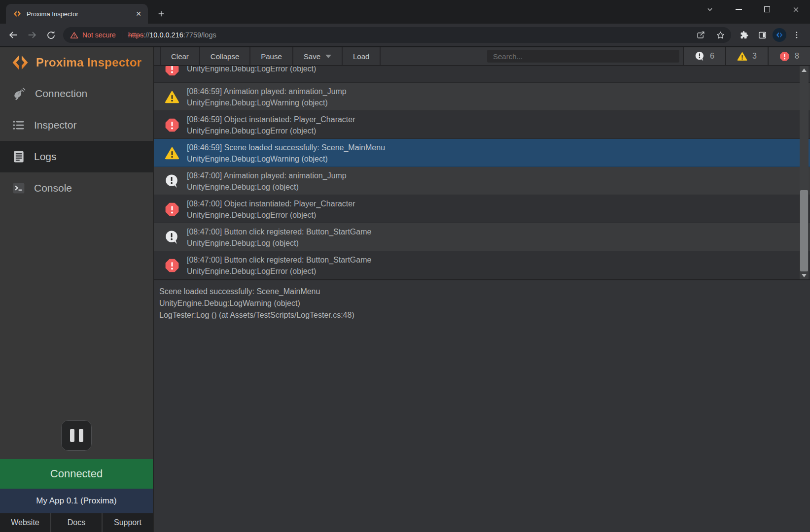 This screenshot has width=810, height=532. Describe the element at coordinates (17, 14) in the screenshot. I see `proxima-favicon` at that location.